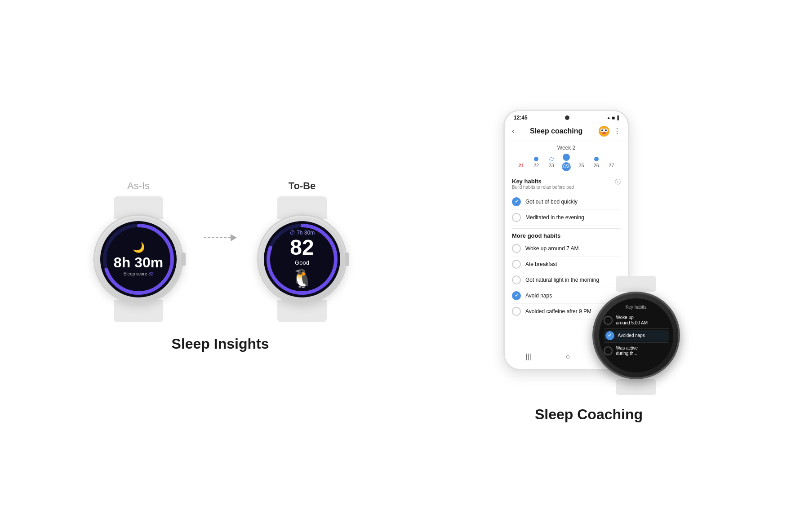  I want to click on owl-icon, so click(604, 131).